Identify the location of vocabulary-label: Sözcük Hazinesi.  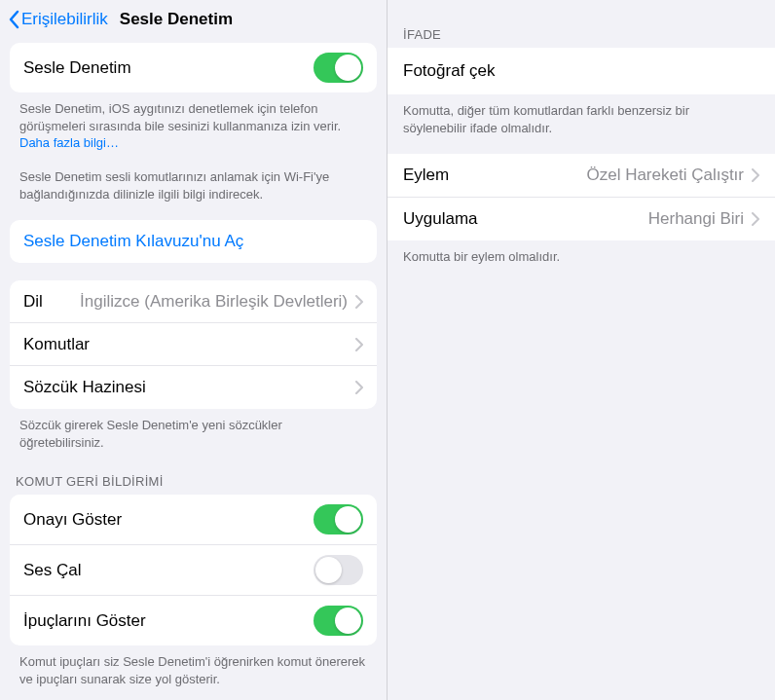
(85, 387).